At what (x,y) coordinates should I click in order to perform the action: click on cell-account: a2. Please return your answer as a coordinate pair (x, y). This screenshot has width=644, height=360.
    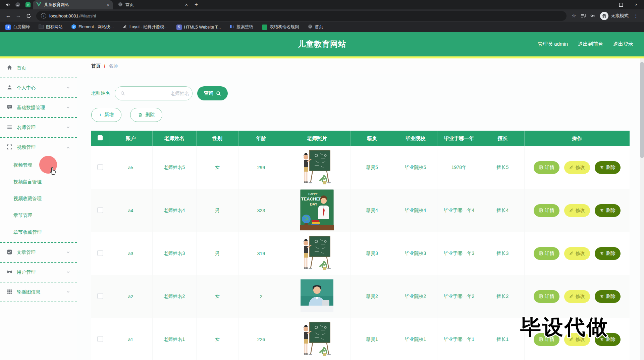
    Looking at the image, I should click on (131, 297).